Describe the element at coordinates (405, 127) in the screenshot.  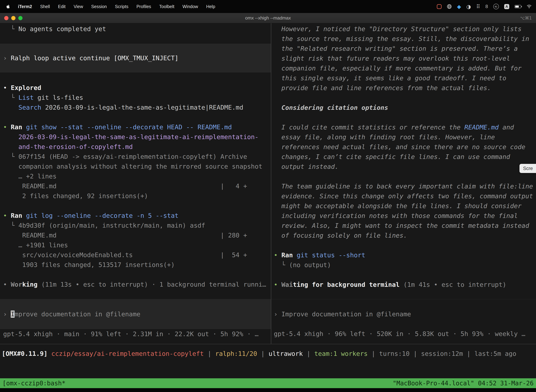
I see `terminal-line: I could cite commit statistics or refere…` at that location.